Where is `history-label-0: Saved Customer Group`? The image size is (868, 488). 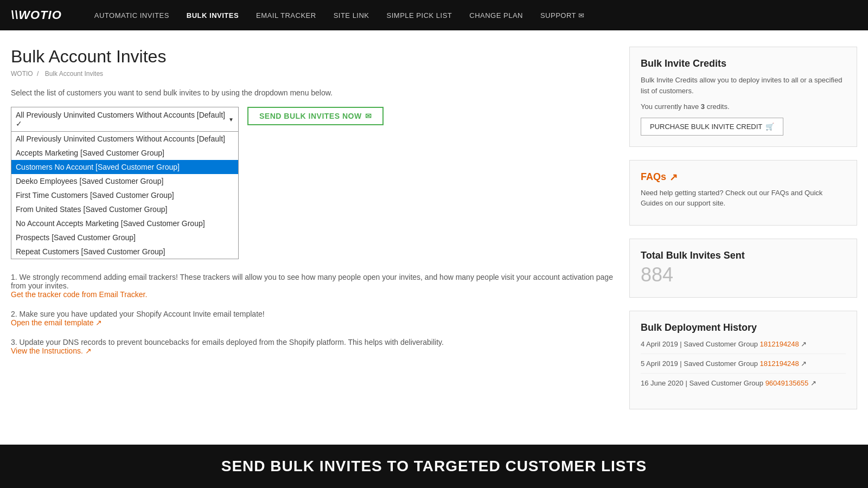 history-label-0: Saved Customer Group is located at coordinates (720, 344).